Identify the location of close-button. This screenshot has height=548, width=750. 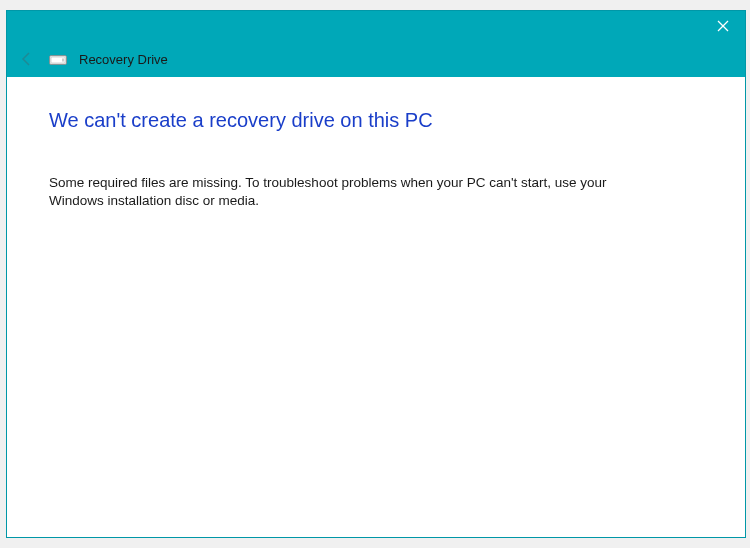
(722, 26).